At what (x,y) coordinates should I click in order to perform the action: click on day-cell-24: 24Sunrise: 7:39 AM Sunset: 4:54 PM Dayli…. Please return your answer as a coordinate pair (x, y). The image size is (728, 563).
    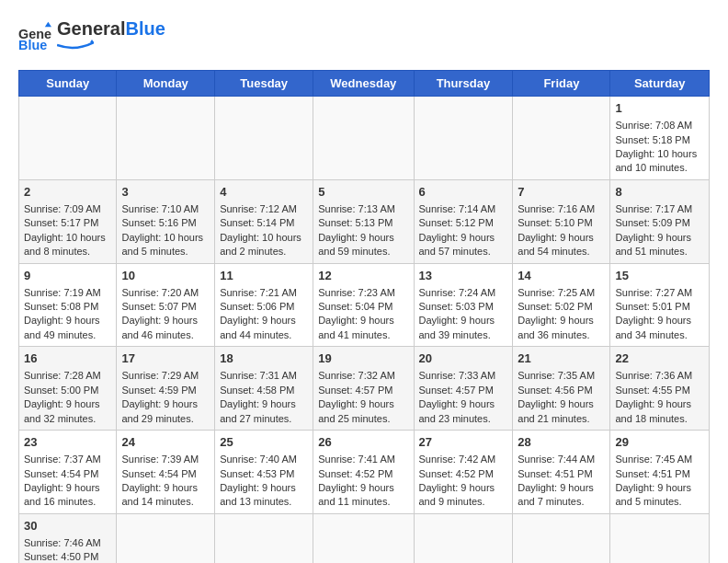
    Looking at the image, I should click on (165, 473).